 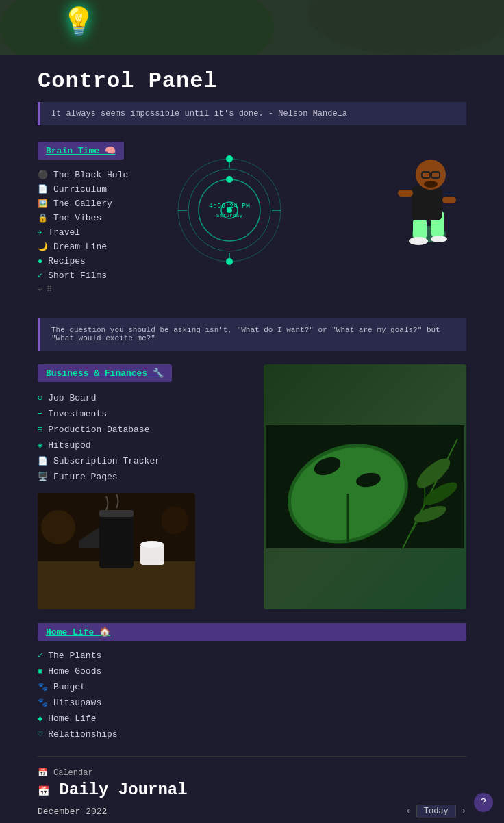 What do you see at coordinates (40, 734) in the screenshot?
I see `relationships-icon: ♡` at bounding box center [40, 734].